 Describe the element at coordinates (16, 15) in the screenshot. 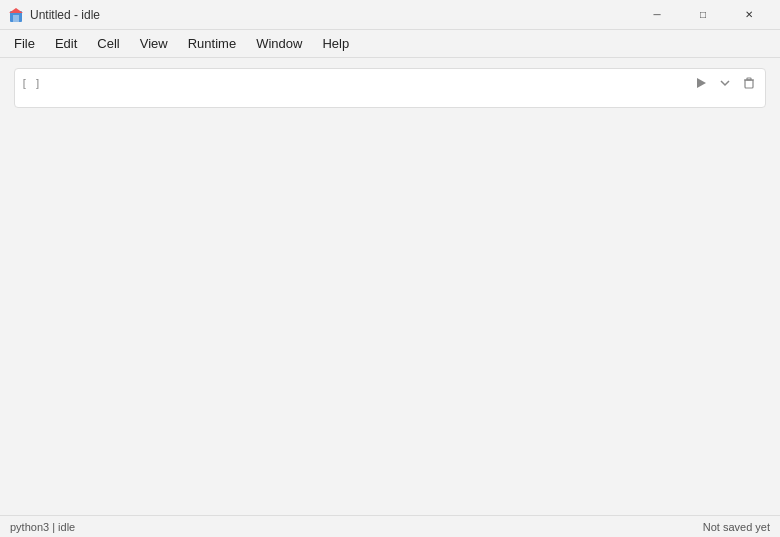

I see `app-icon` at that location.